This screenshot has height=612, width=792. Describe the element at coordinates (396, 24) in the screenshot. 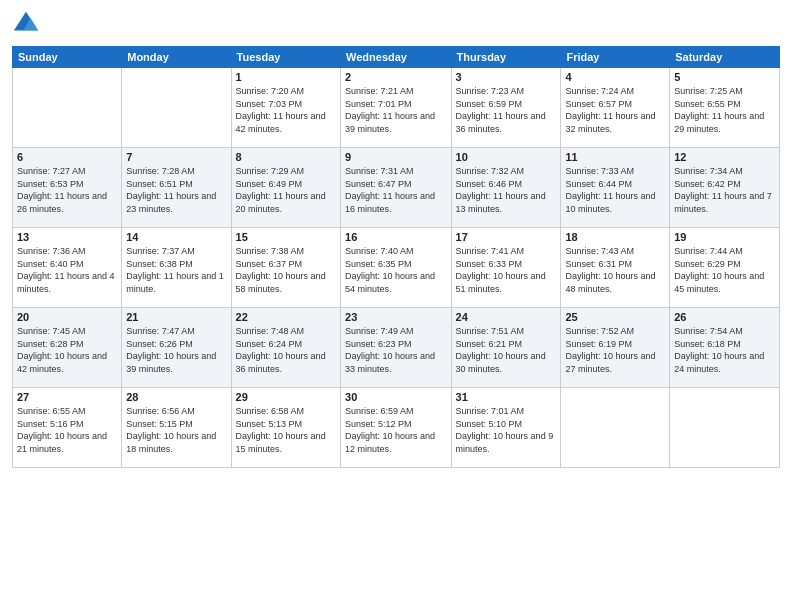

I see `header` at that location.